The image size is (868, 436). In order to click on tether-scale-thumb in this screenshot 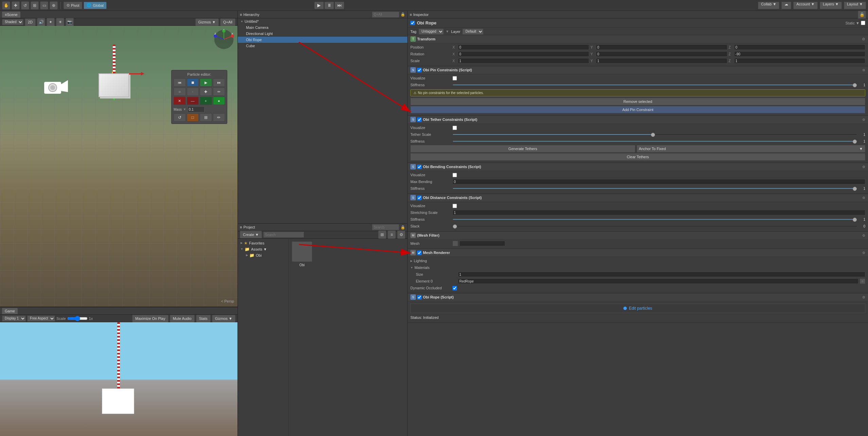, I will do `click(653, 135)`.